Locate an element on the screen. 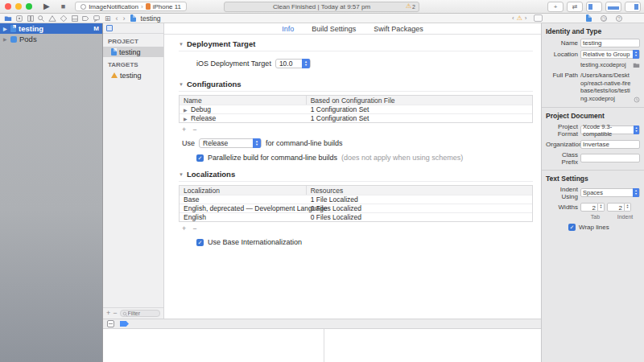  section-localizations: ▼ Localizations is located at coordinates (356, 174).